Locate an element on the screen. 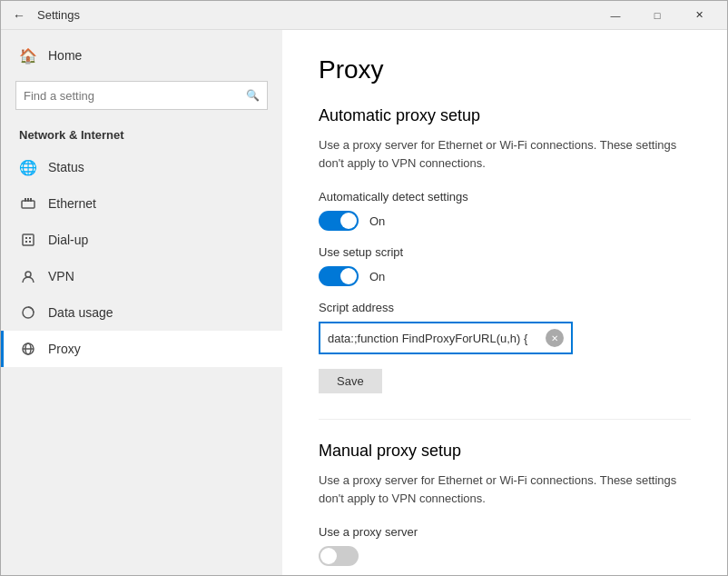 The image size is (728, 576). save-button: Save is located at coordinates (350, 382).